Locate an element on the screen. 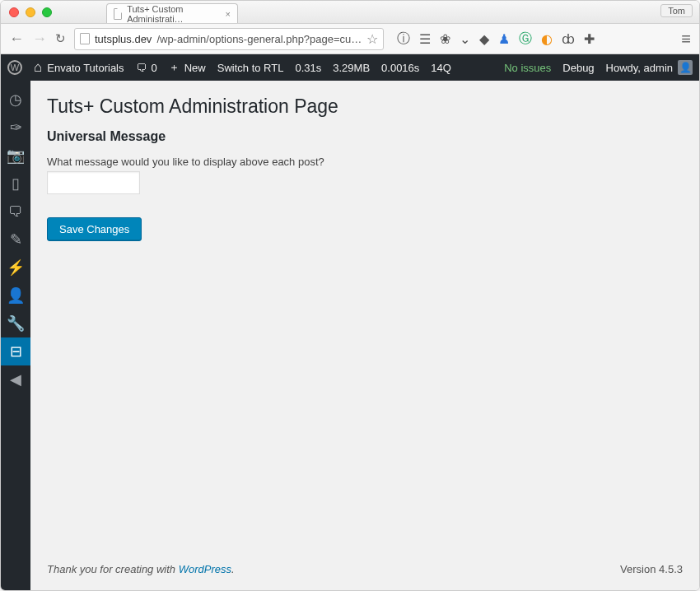  tools-menu-icon: 🔧 is located at coordinates (16, 323).